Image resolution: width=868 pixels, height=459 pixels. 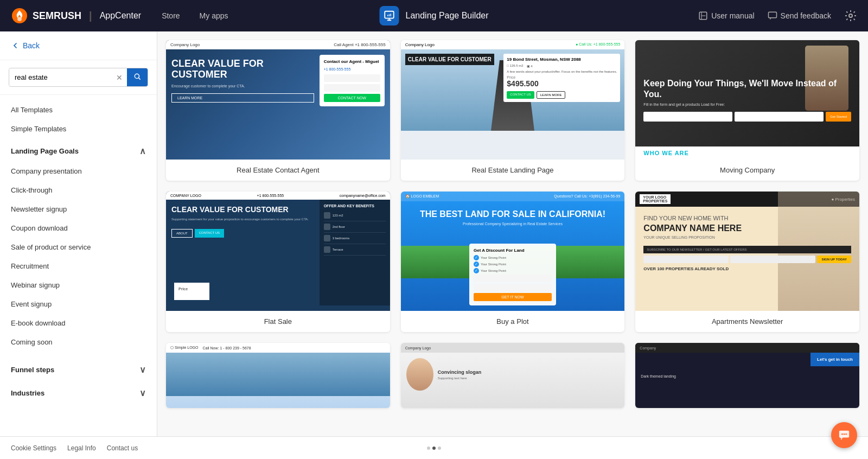 I want to click on goals-chevron-icon: ∧, so click(x=143, y=151).